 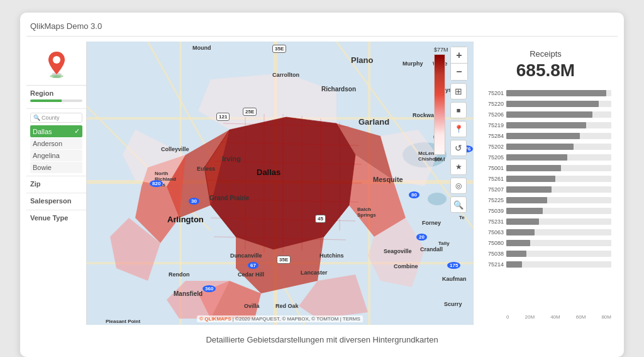 I want to click on map-attribution: © QLIKMAPS | ©2020 MAPQUEST, © MAPBOX, ©…, so click(x=280, y=319).